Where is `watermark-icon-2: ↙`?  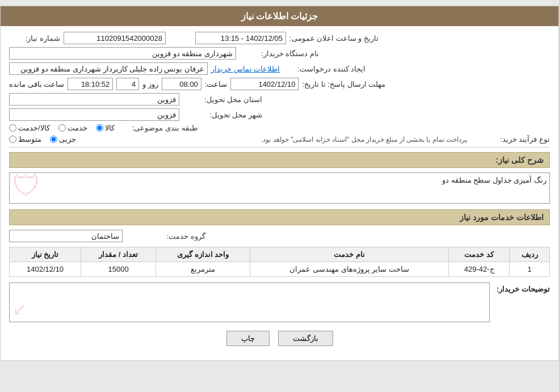
watermark-icon-2: ↙ is located at coordinates (19, 309).